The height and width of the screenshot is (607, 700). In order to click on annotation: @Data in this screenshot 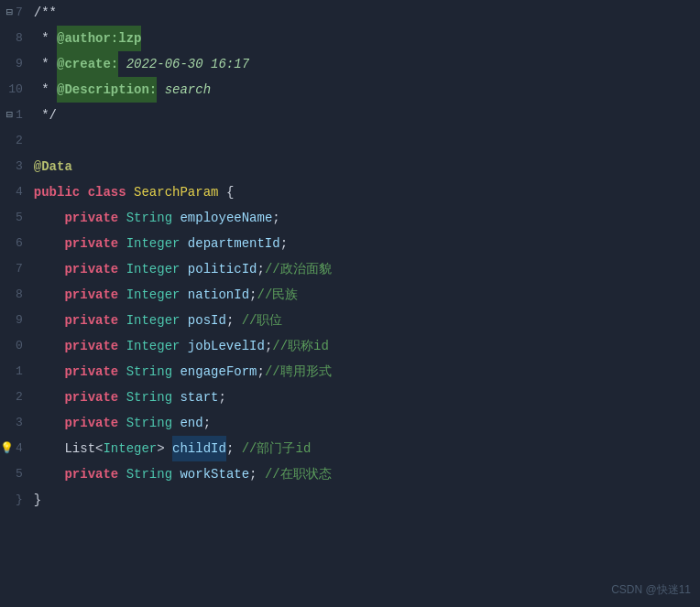, I will do `click(53, 167)`.